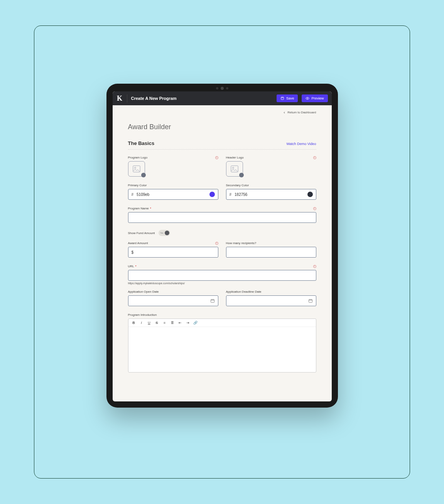 Image resolution: width=444 pixels, height=504 pixels. What do you see at coordinates (287, 98) in the screenshot?
I see `save-button: Save` at bounding box center [287, 98].